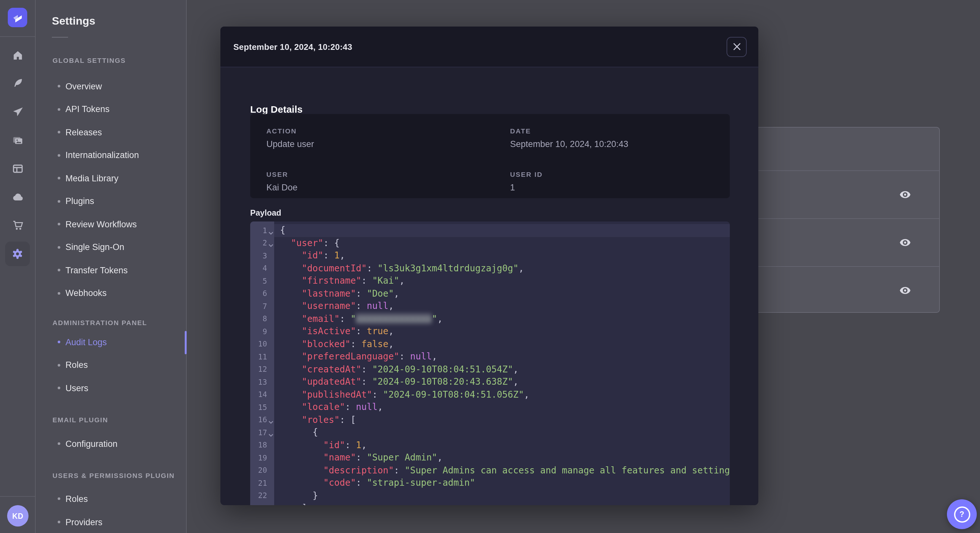 Image resolution: width=980 pixels, height=533 pixels. What do you see at coordinates (490, 471) in the screenshot?
I see `code-line: 20 "description": "Super Admins can acce…` at bounding box center [490, 471].